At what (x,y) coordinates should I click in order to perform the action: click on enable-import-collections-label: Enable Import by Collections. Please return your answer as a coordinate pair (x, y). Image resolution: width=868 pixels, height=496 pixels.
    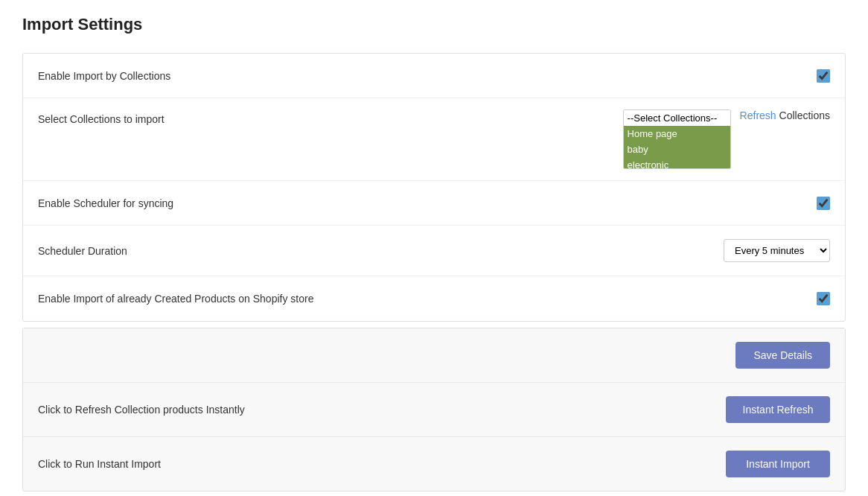
    Looking at the image, I should click on (104, 76).